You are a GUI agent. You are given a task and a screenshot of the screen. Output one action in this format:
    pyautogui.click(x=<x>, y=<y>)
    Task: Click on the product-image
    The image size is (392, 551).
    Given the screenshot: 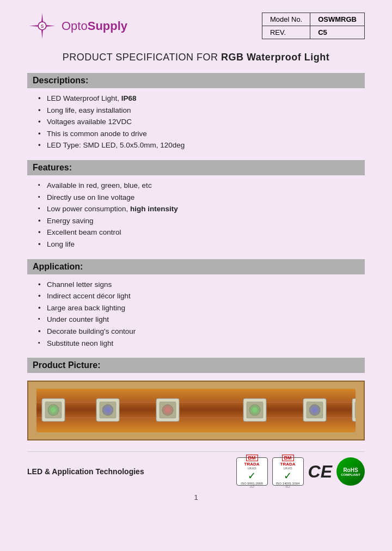 What is the action you would take?
    pyautogui.click(x=196, y=411)
    